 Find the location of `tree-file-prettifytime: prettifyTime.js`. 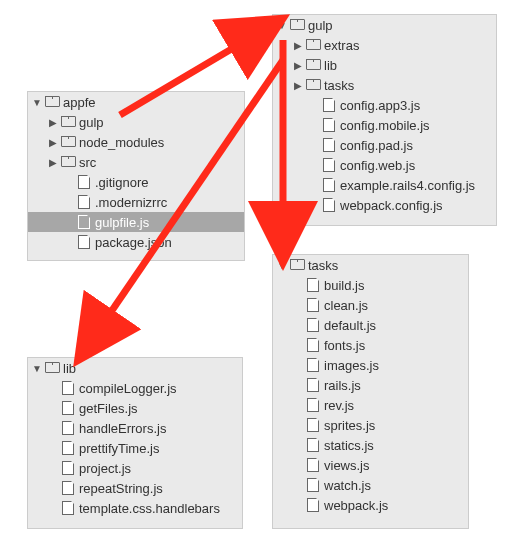

tree-file-prettifytime: prettifyTime.js is located at coordinates (135, 448).